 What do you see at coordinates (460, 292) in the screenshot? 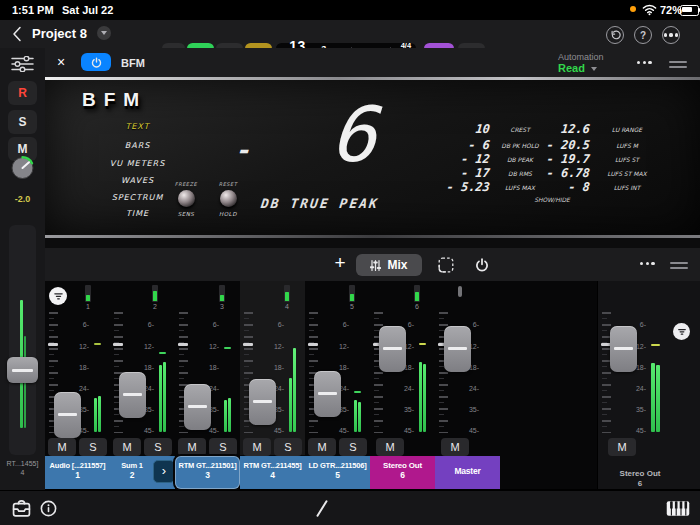
I see `overview-scrollbar` at bounding box center [460, 292].